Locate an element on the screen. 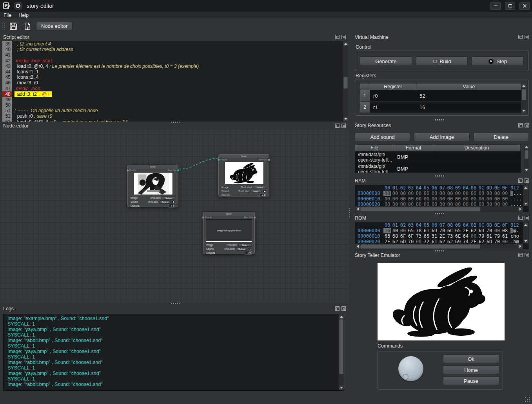  hex-byte: 73 is located at coordinates (419, 236).